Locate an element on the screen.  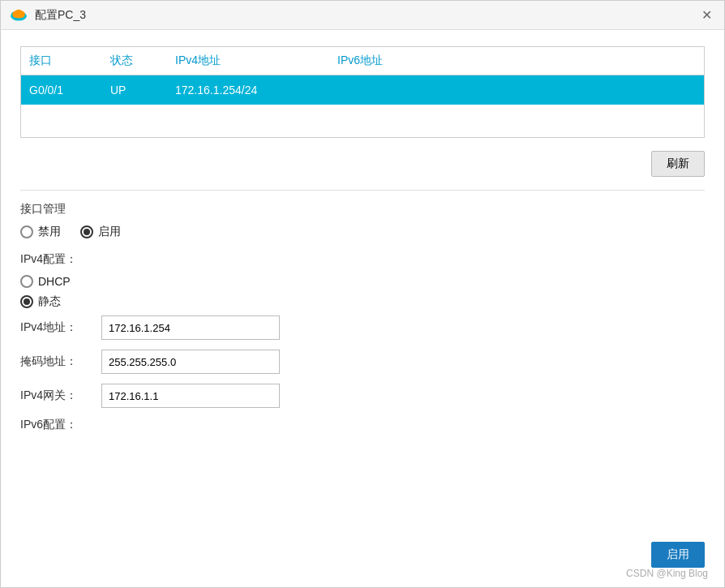
interface-mgmt-radio-group: 禁用 启用 is located at coordinates (362, 232).